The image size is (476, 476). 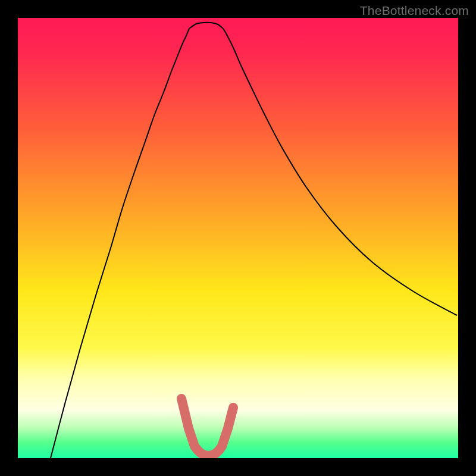 I want to click on curve-valley, so click(x=206, y=26).